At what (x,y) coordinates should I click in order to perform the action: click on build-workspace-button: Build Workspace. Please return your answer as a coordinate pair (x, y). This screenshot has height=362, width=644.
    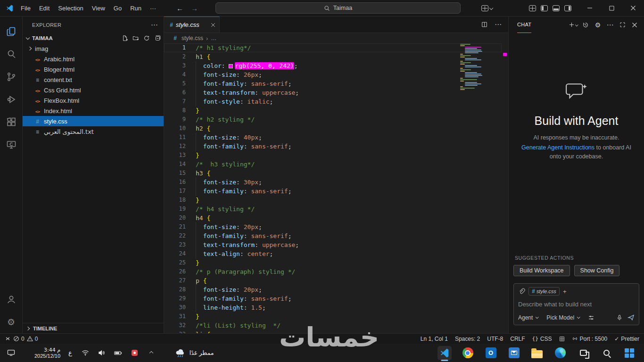
    Looking at the image, I should click on (542, 271).